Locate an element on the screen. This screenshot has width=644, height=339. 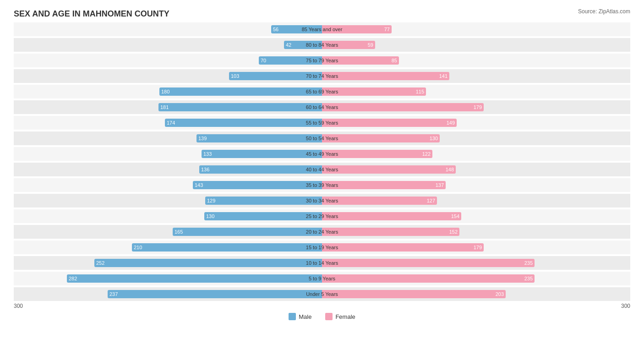
female-value: 85 is located at coordinates (394, 60).